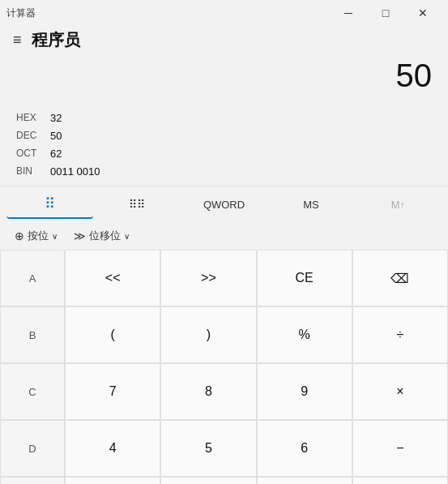  What do you see at coordinates (136, 204) in the screenshot?
I see `memory-button-1: ⠿⠿` at bounding box center [136, 204].